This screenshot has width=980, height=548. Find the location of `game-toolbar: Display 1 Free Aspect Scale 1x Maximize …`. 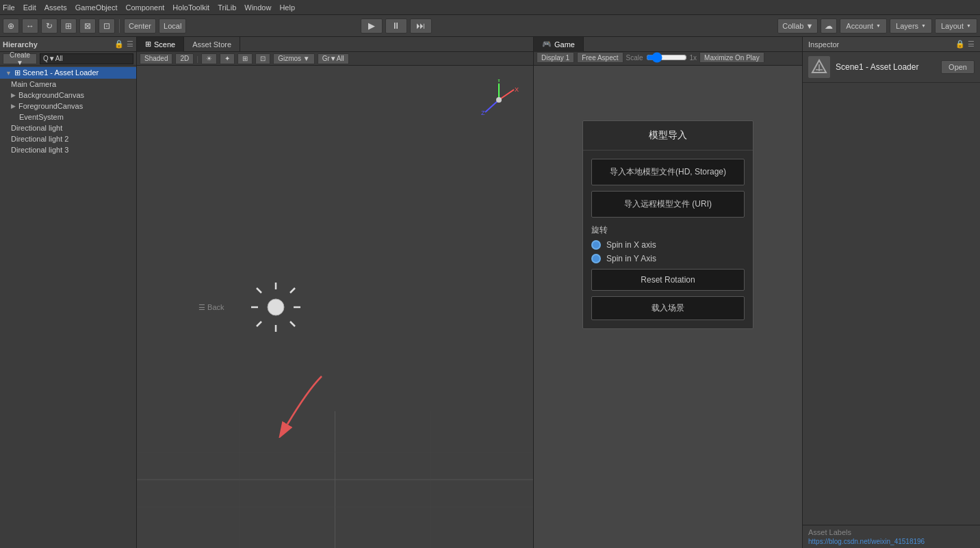

game-toolbar: Display 1 Free Aspect Scale 1x Maximize … is located at coordinates (668, 59).